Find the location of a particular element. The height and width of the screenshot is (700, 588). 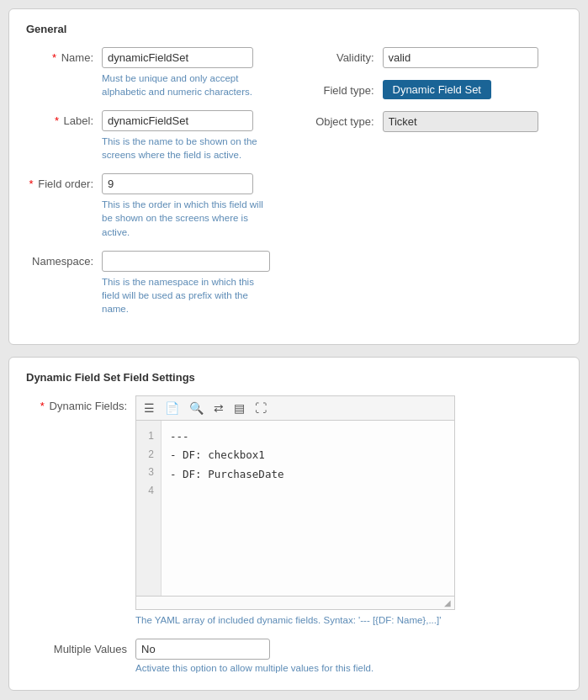

field-type-button: Dynamic Field Set is located at coordinates (437, 89).